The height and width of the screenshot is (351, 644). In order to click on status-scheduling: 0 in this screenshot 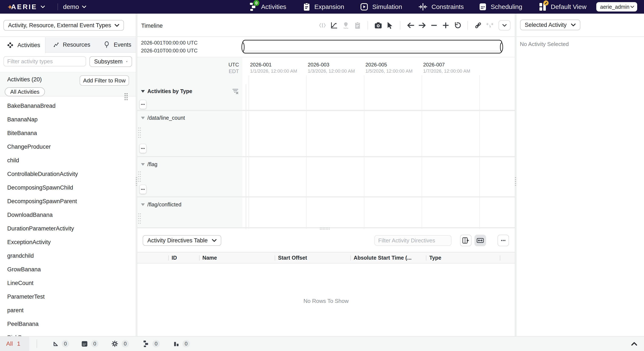, I will do `click(90, 344)`.